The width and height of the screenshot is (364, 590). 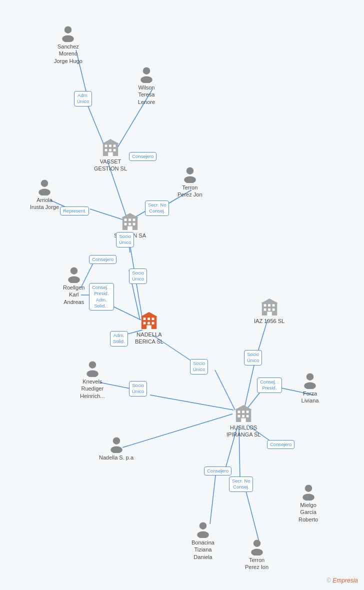 What do you see at coordinates (281, 444) in the screenshot?
I see `badge-consejero-hus: Consejero` at bounding box center [281, 444].